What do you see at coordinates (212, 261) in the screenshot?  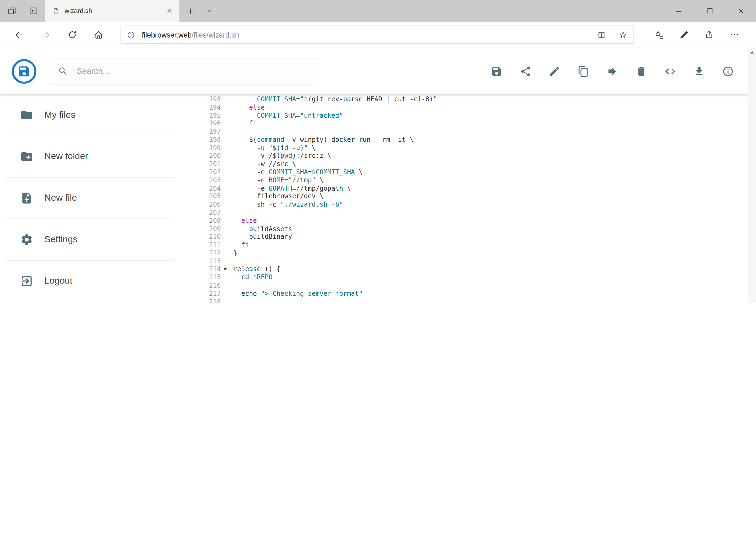 I see `line-number: 213` at bounding box center [212, 261].